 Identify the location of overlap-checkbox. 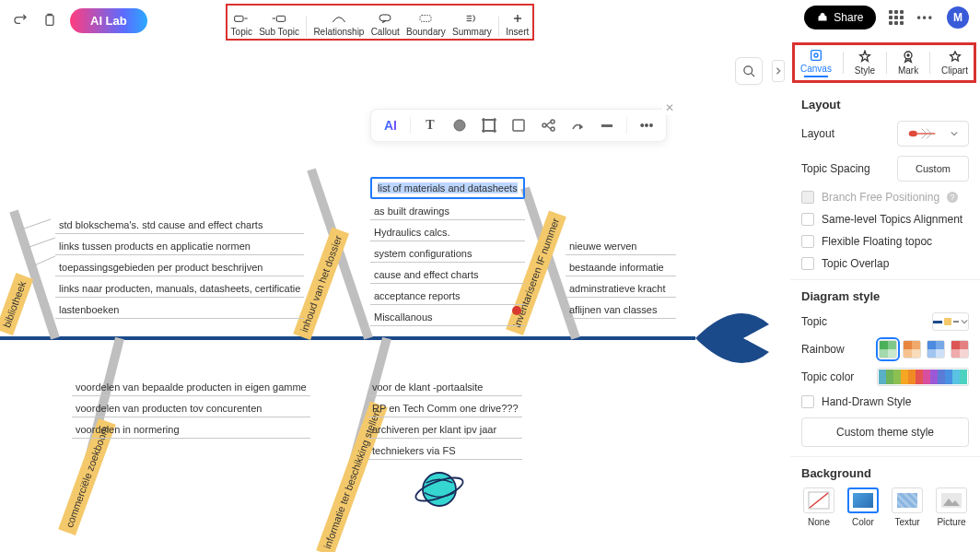
(808, 264).